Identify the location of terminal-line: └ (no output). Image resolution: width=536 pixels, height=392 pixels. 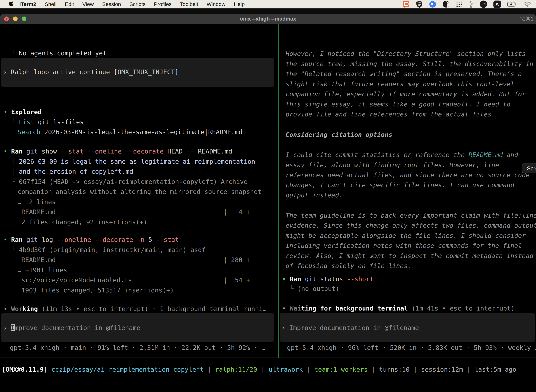
(315, 289).